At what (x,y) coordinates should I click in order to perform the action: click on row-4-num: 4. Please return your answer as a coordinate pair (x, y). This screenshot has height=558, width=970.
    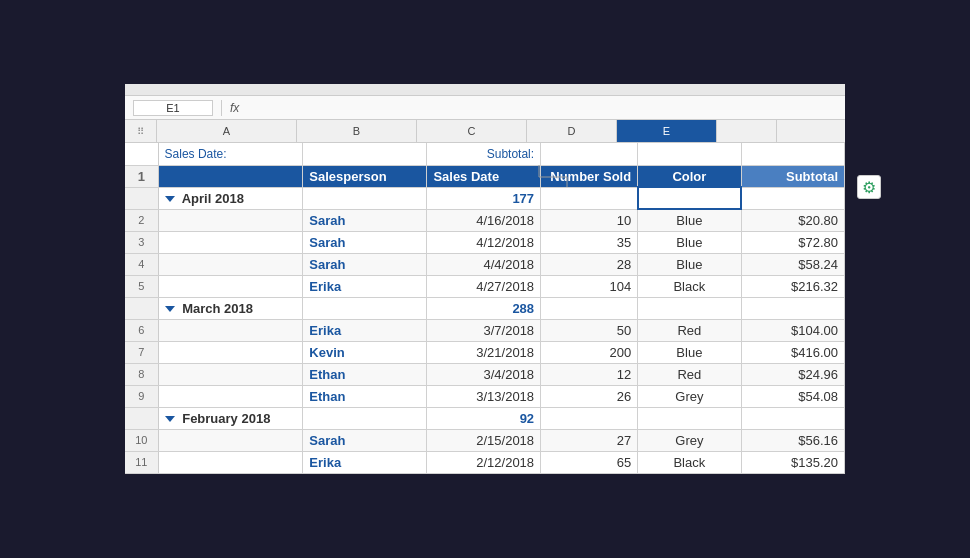
    Looking at the image, I should click on (142, 264).